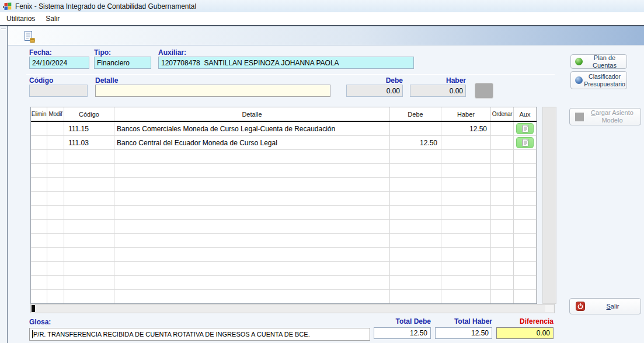 The height and width of the screenshot is (343, 644). I want to click on vertical-scrollbar, so click(549, 205).